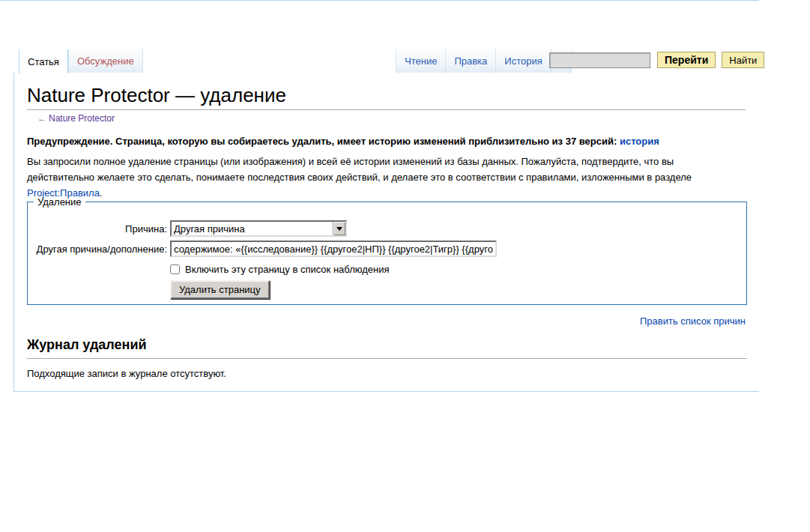  What do you see at coordinates (387, 229) in the screenshot?
I see `reason-row: Причина: Другая причина` at bounding box center [387, 229].